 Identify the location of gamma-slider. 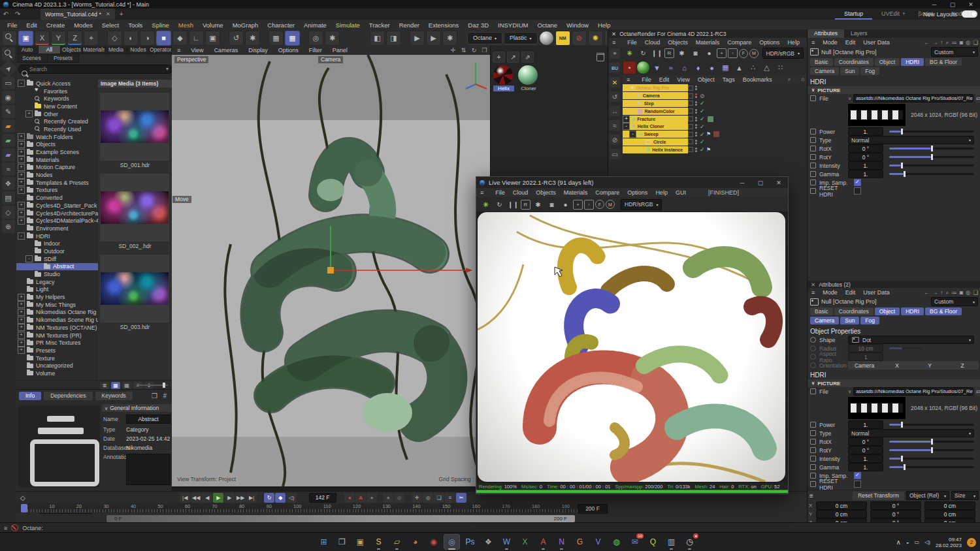
(932, 174).